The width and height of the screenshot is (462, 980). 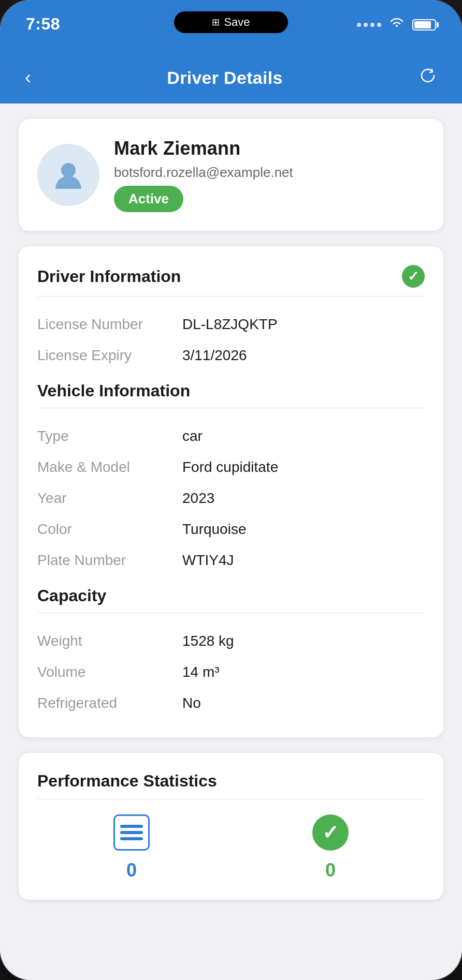 I want to click on performance-header: Performance Statistics, so click(x=231, y=781).